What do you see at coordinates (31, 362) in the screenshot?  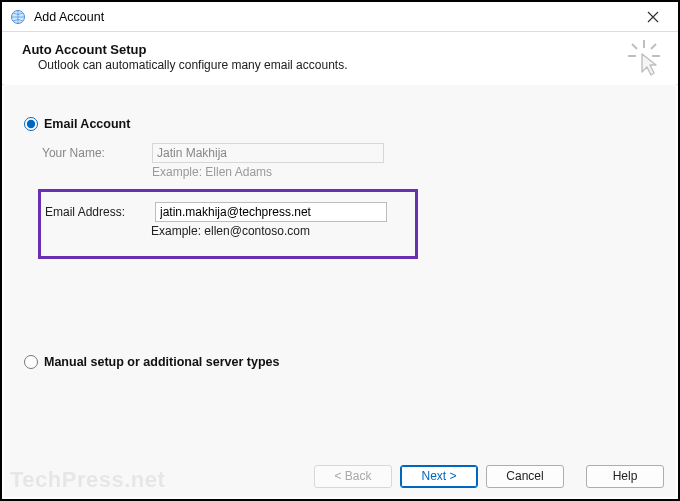 I see `radio-manual-setup` at bounding box center [31, 362].